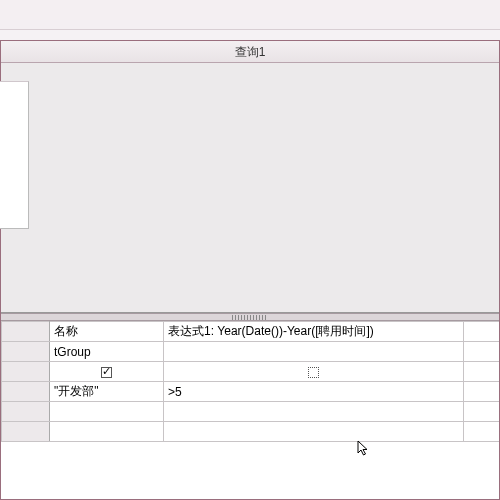 This screenshot has width=500, height=500. I want to click on window-title-bar: 查询1, so click(250, 52).